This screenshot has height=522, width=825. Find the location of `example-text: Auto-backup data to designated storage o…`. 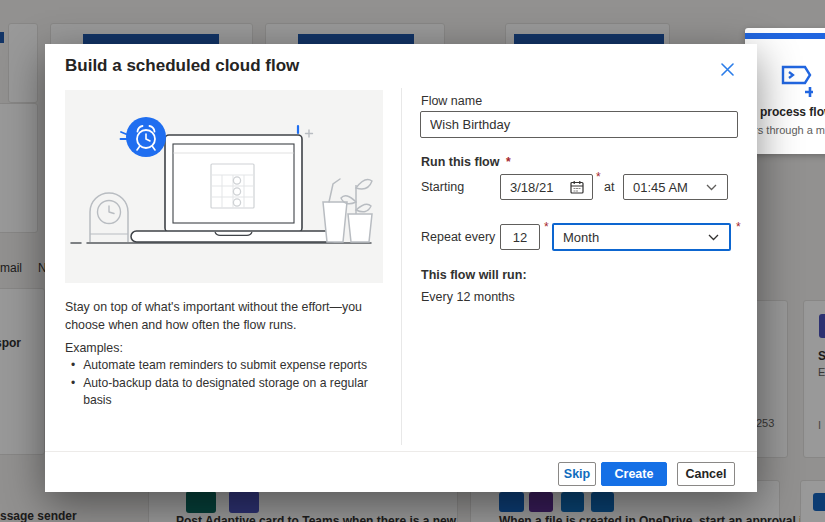

example-text: Auto-backup data to designated storage o… is located at coordinates (239, 392).